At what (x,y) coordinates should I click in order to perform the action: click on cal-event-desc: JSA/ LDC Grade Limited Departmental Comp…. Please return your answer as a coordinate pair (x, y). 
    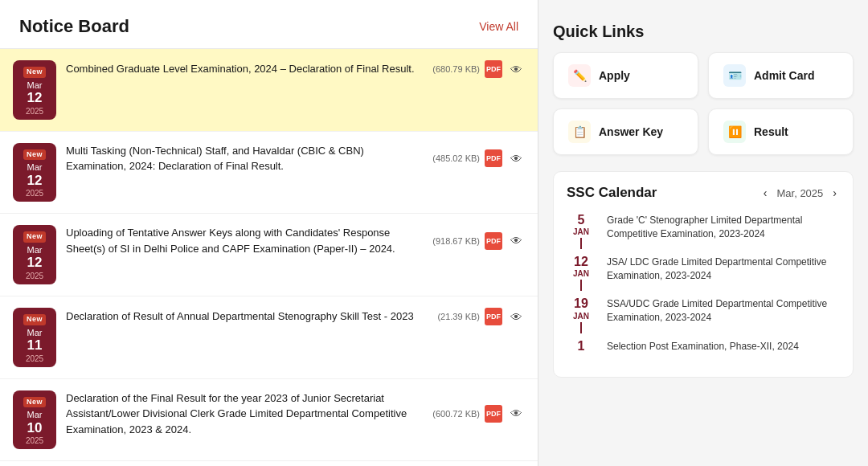
    Looking at the image, I should click on (723, 272).